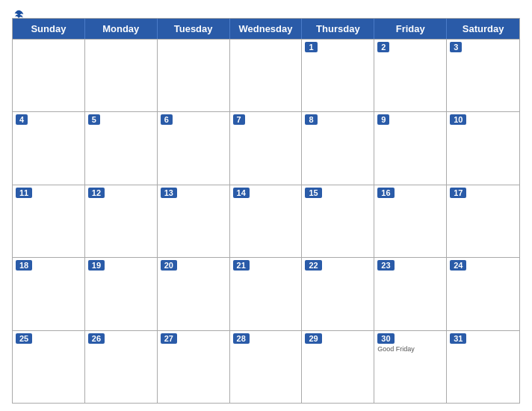 The height and width of the screenshot is (411, 532). I want to click on calendar-cell: 8, so click(338, 148).